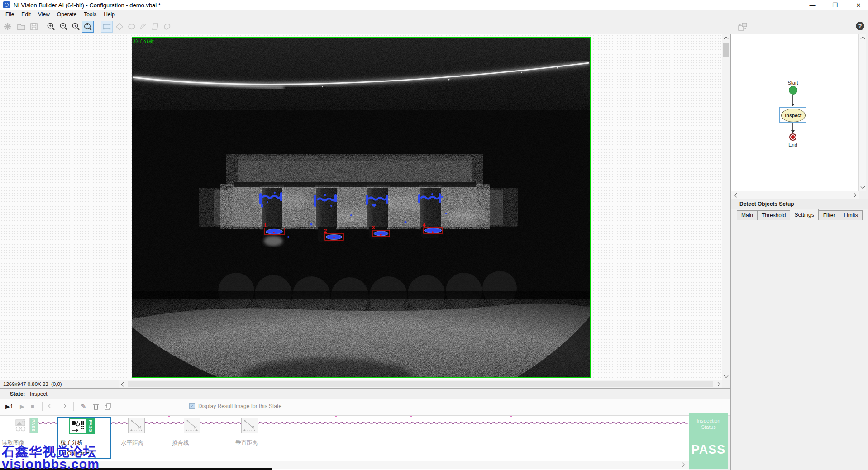  Describe the element at coordinates (743, 27) in the screenshot. I see `switch-view-button` at that location.